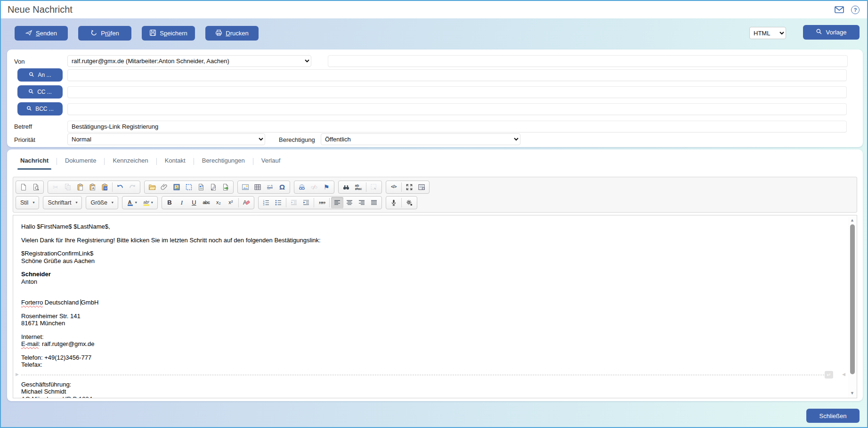 Image resolution: width=868 pixels, height=428 pixels. I want to click on editor-toolbar: ✂AWAΩ⚑ab ⇄ac</> Stil▾Schriftart▾Größe▾A▾…, so click(435, 195).